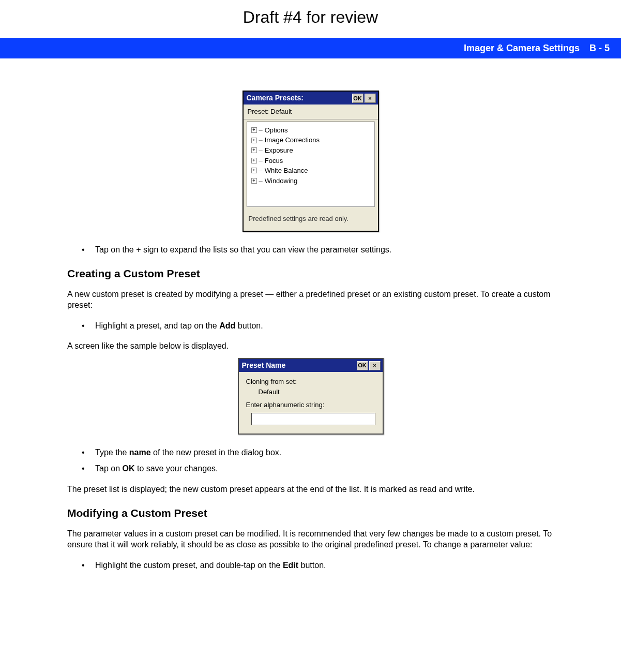 This screenshot has height=672, width=621. I want to click on body-paragraph: The parameter values in a custom preset …, so click(310, 539).